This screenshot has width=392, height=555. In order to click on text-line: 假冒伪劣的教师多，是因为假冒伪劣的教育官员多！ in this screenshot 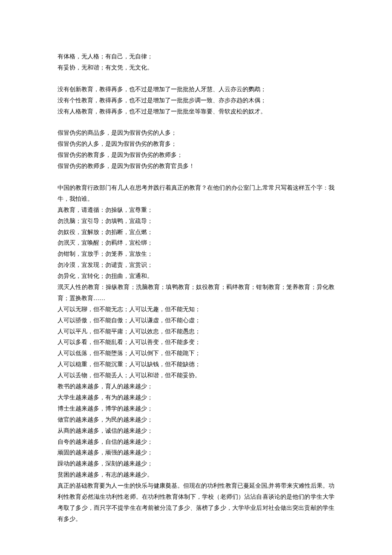, I will do `click(196, 166)`.